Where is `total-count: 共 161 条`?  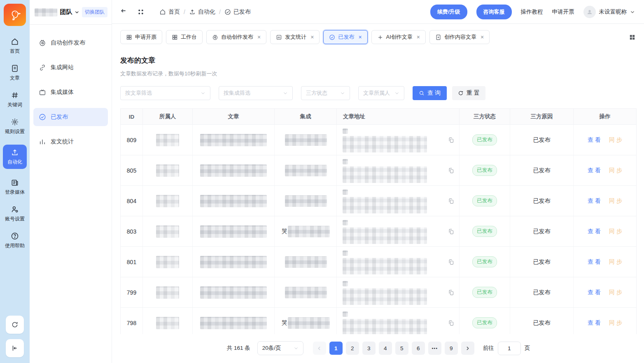
total-count: 共 161 条 is located at coordinates (239, 348).